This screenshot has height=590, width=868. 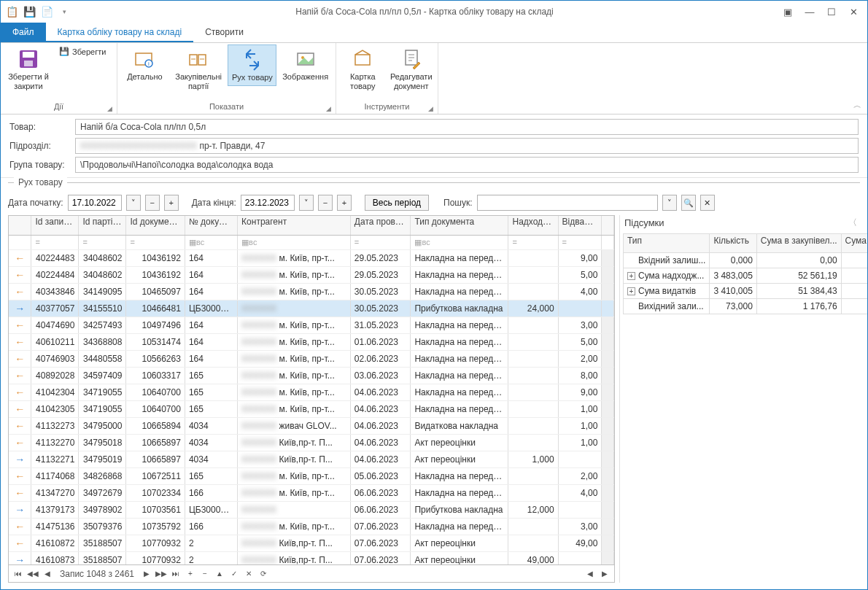 I want to click on tools-dialog-launcher-icon: ◢, so click(x=430, y=109).